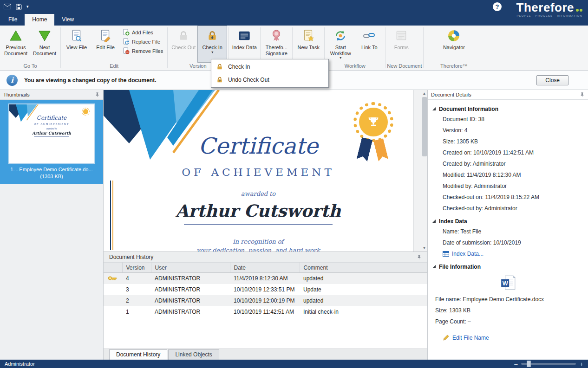 The height and width of the screenshot is (368, 588). What do you see at coordinates (105, 36) in the screenshot?
I see `edit-file-icon` at bounding box center [105, 36].